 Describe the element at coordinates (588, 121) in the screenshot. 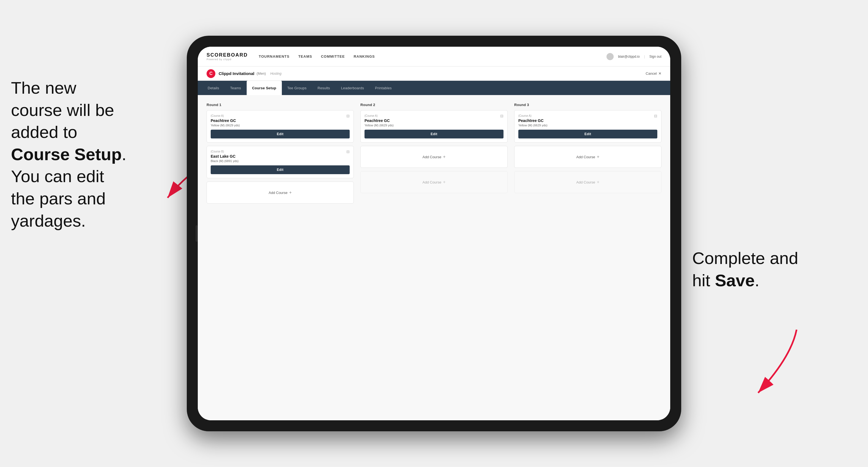

I see `round3-course-a-name: Peachtree GC` at that location.